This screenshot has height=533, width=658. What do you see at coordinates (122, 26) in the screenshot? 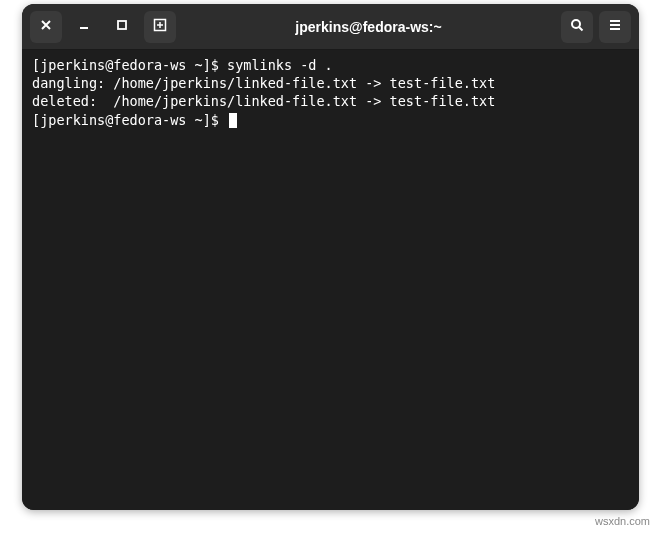
I see `maximize-icon` at bounding box center [122, 26].